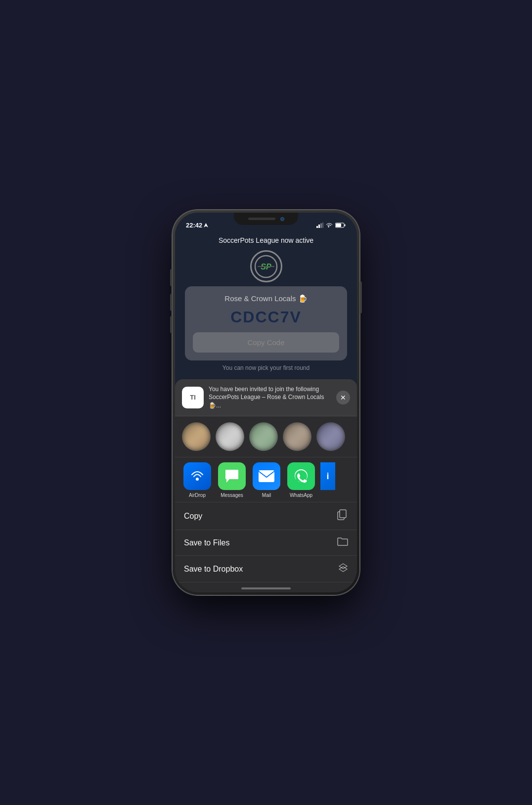 The image size is (532, 805). Describe the element at coordinates (320, 225) in the screenshot. I see `signal-icon` at that location.